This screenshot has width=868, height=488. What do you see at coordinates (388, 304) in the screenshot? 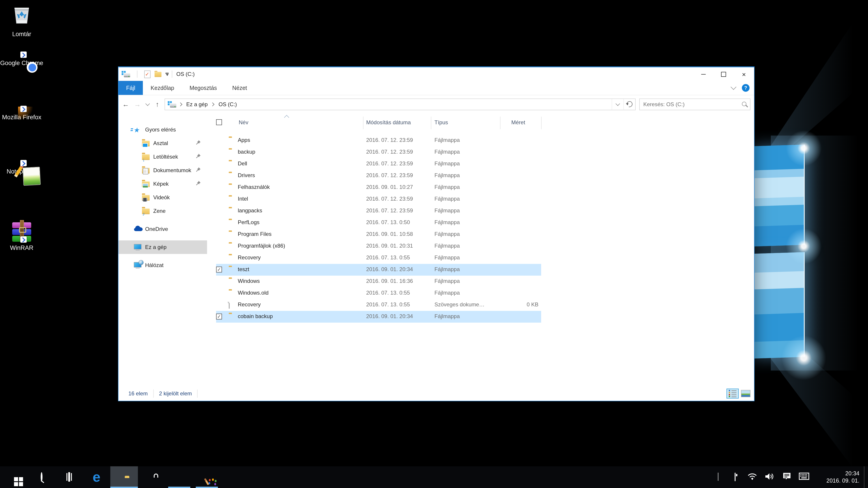
I see `file-date-modified: 2016. 07. 13. 0:55` at bounding box center [388, 304].